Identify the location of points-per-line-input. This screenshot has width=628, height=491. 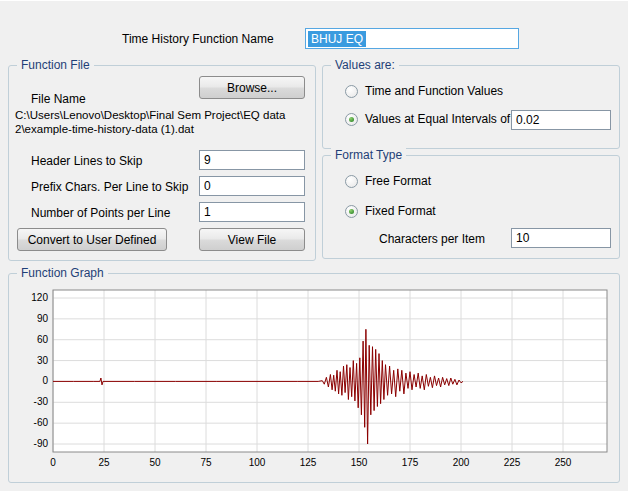
(252, 212).